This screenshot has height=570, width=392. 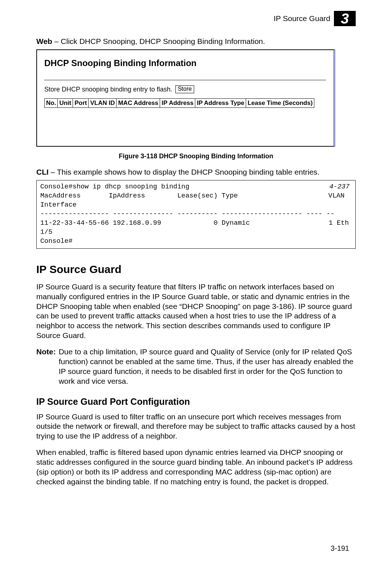 I want to click on section-paragraph: IP Source Guard is a security feature th…, so click(x=196, y=312).